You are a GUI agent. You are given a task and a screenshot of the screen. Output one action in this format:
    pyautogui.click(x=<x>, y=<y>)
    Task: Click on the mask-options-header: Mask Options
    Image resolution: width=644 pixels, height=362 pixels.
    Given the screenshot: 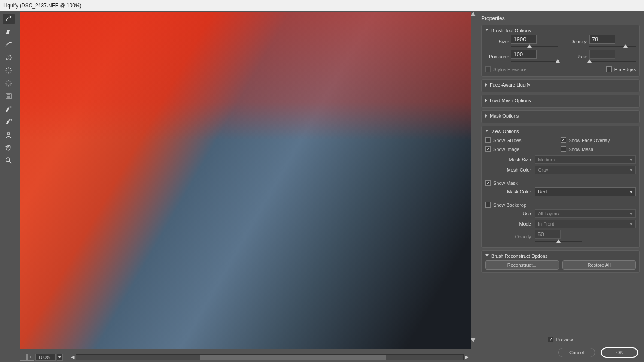 What is the action you would take?
    pyautogui.click(x=561, y=116)
    